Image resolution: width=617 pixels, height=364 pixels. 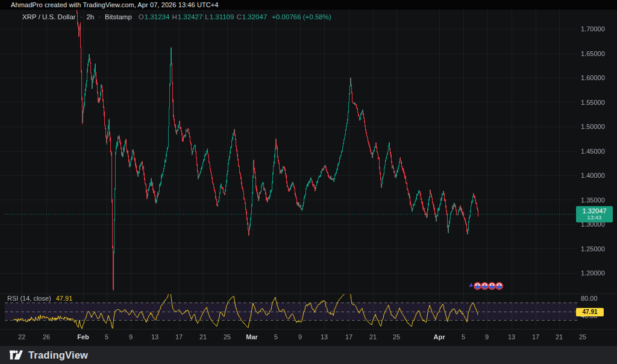 What do you see at coordinates (440, 337) in the screenshot?
I see `time-tick-label: Apr` at bounding box center [440, 337].